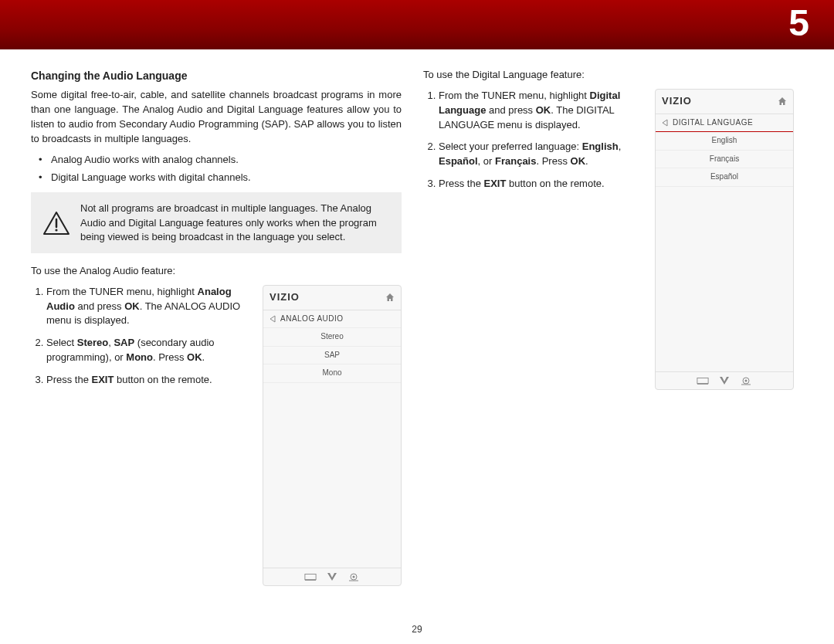 Image resolution: width=834 pixels, height=644 pixels. I want to click on warning-text: Not all programs are broadcast in multip…, so click(229, 222).